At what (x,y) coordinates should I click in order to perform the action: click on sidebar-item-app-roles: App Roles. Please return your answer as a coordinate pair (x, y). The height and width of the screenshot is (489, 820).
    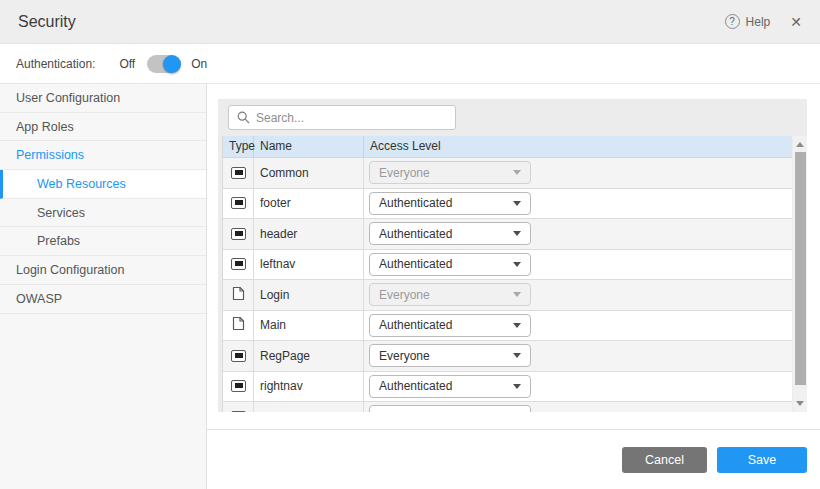
    Looking at the image, I should click on (103, 128).